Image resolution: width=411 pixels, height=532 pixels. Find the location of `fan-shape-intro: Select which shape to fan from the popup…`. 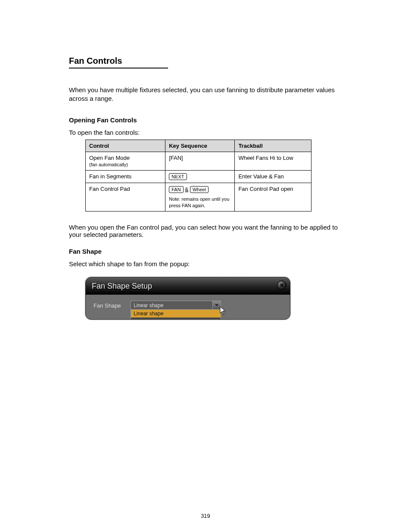

fan-shape-intro: Select which shape to fan from the popup… is located at coordinates (208, 264).